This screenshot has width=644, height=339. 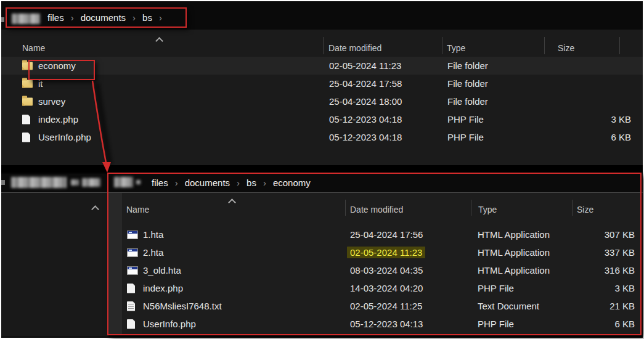 What do you see at coordinates (592, 306) in the screenshot?
I see `file-size: 21 KB` at bounding box center [592, 306].